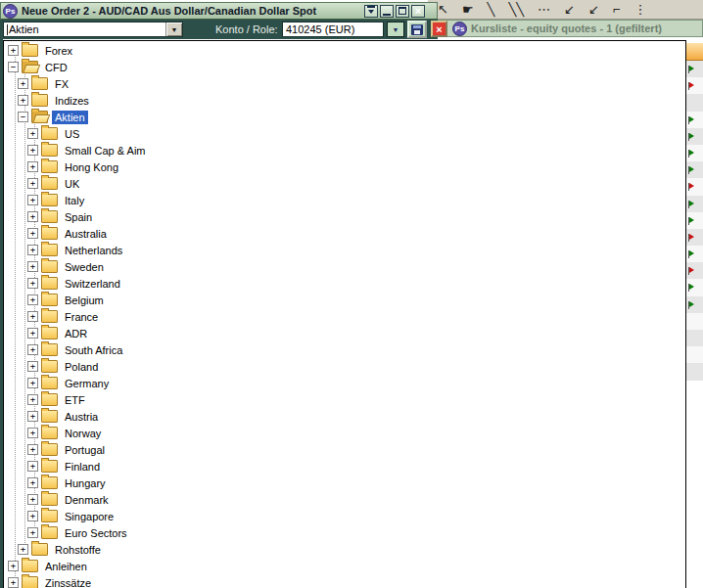  What do you see at coordinates (81, 417) in the screenshot?
I see `tree-item-label: Austria` at bounding box center [81, 417].